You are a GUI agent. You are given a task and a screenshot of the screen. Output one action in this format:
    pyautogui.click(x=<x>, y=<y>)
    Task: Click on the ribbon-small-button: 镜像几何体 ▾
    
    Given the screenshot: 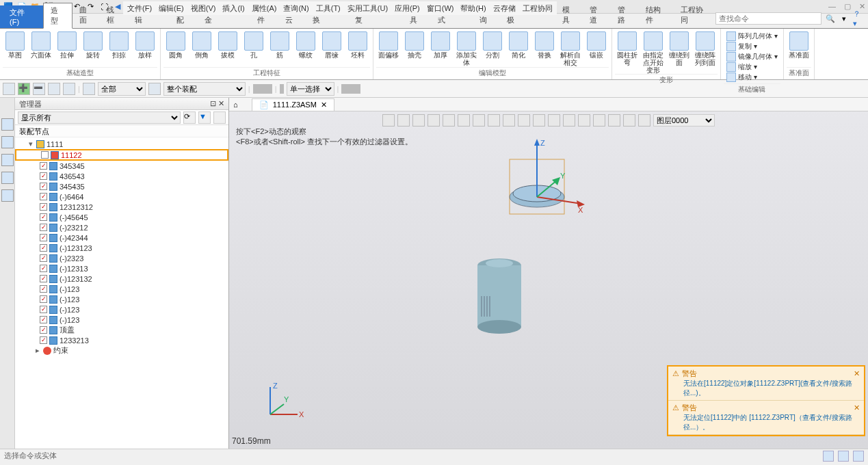 What is the action you would take?
    pyautogui.click(x=752, y=57)
    